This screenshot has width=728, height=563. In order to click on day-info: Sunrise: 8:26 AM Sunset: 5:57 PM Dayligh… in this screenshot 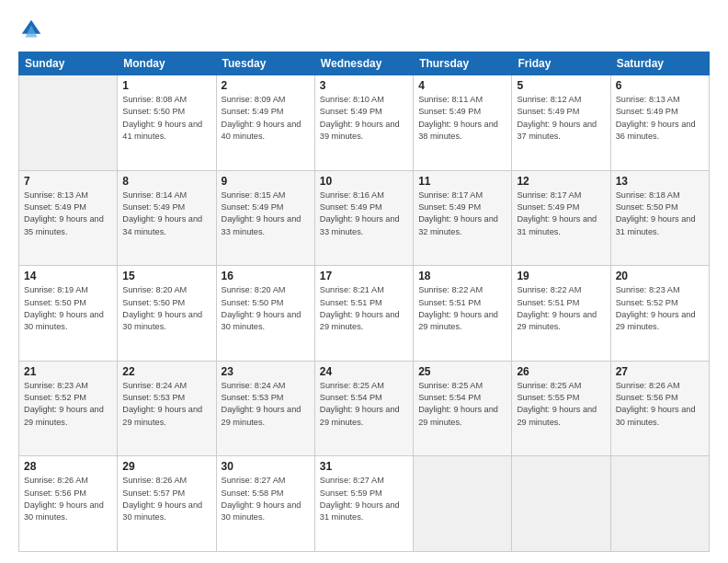, I will do `click(166, 499)`.